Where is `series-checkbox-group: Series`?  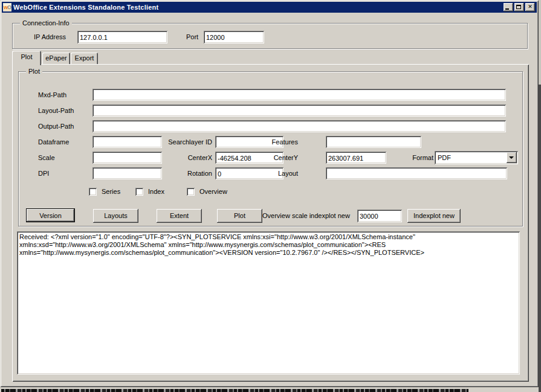
series-checkbox-group: Series is located at coordinates (105, 191).